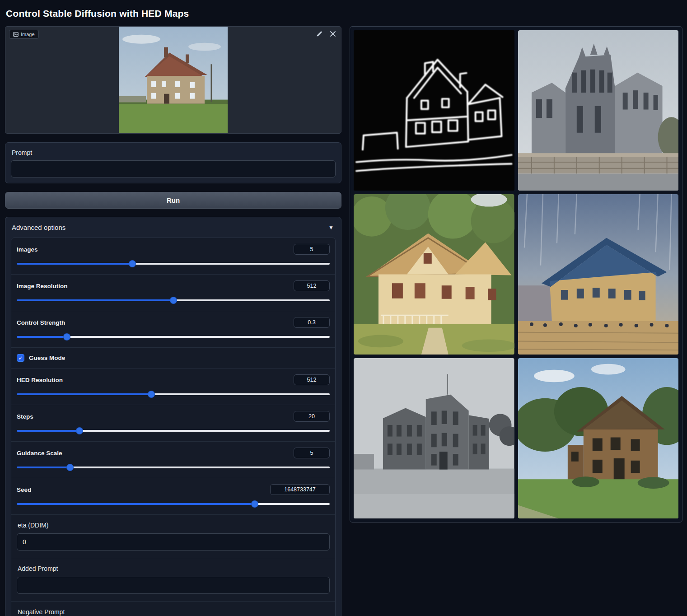 The height and width of the screenshot is (616, 687). What do you see at coordinates (312, 416) in the screenshot?
I see `steps-value-input` at bounding box center [312, 416].